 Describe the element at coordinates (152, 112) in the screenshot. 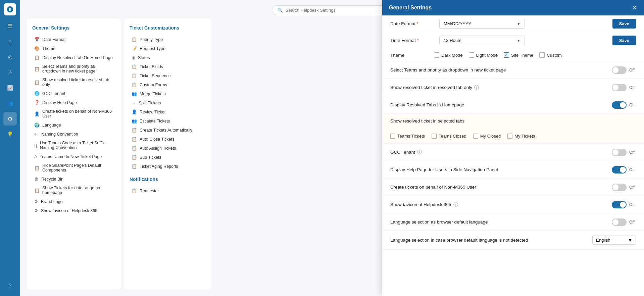

I see `menu-item-label: Review Ticket` at that location.